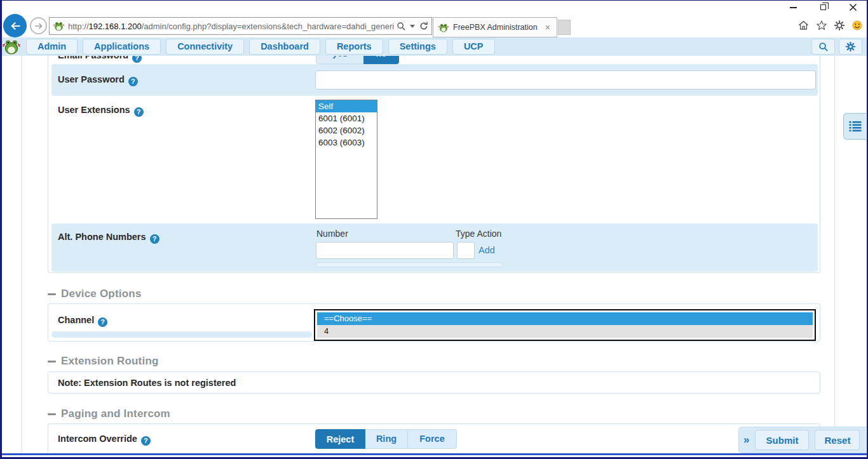 This screenshot has width=868, height=459. What do you see at coordinates (564, 27) in the screenshot?
I see `new-tab-button` at bounding box center [564, 27].